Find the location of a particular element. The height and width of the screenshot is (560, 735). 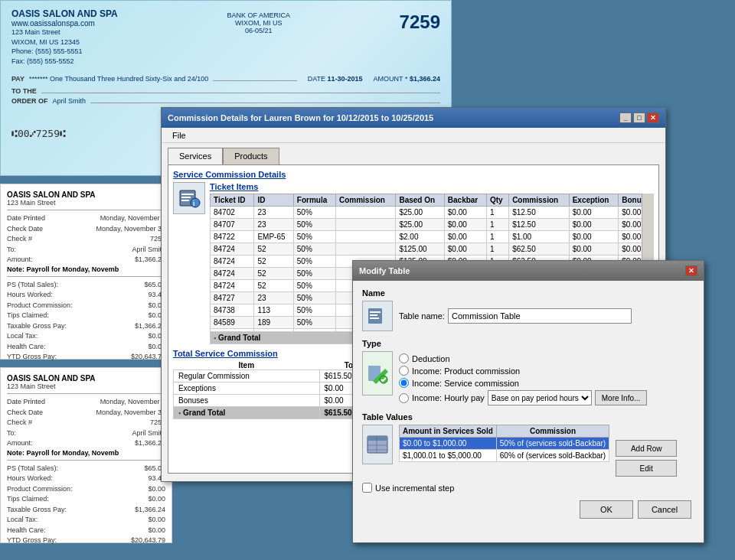

check-amount: $1,366.24 is located at coordinates (425, 79).